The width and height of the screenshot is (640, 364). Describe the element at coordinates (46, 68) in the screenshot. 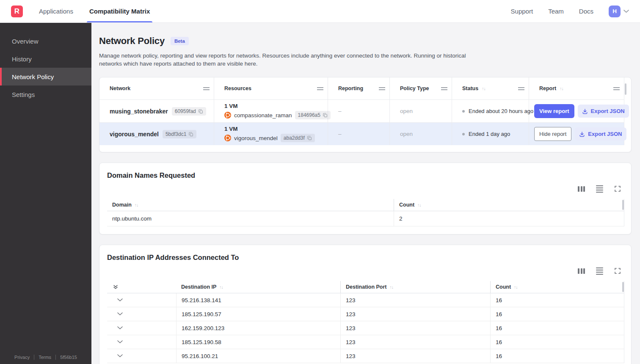

I see `sidebar-nav: Overview History Network Policy Settings` at that location.